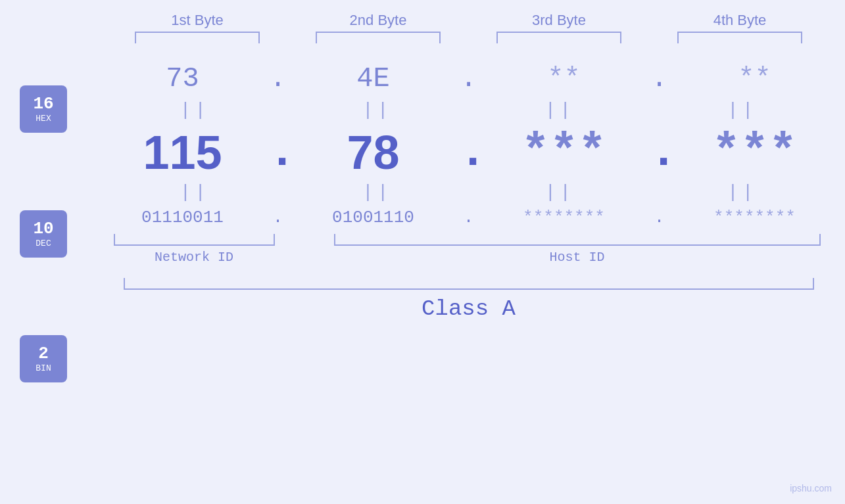 The width and height of the screenshot is (845, 504). I want to click on equals-3: ||, so click(560, 110).